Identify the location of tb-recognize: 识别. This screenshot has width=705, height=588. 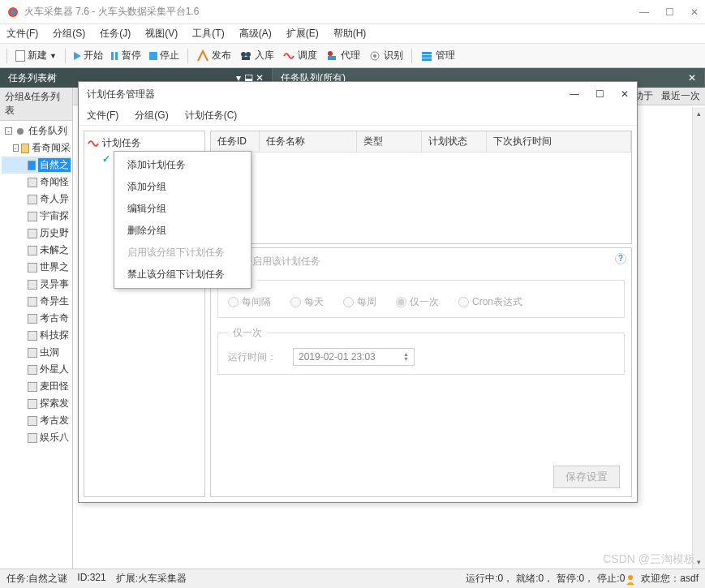
(386, 55).